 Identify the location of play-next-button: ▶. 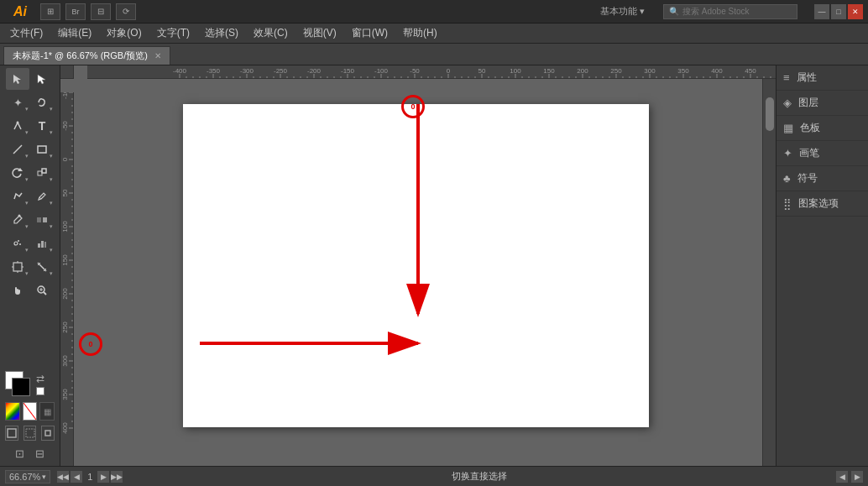
(857, 477).